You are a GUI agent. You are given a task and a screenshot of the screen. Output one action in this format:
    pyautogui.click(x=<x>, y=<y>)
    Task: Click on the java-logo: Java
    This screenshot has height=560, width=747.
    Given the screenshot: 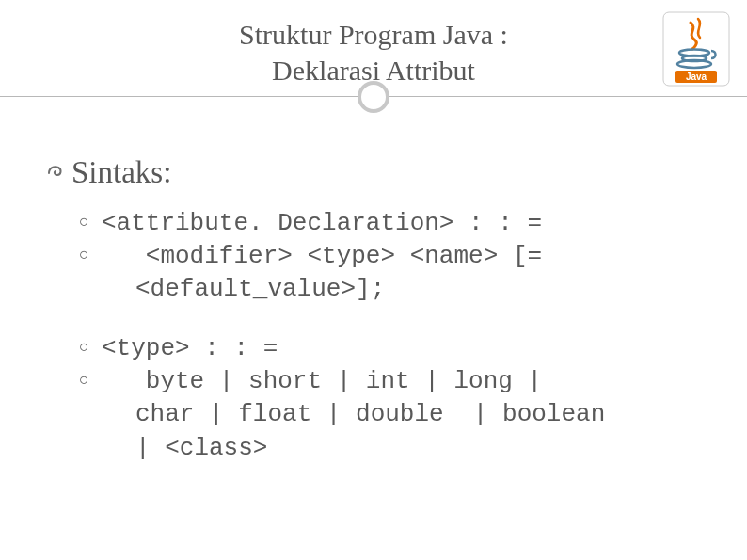 What is the action you would take?
    pyautogui.click(x=696, y=49)
    